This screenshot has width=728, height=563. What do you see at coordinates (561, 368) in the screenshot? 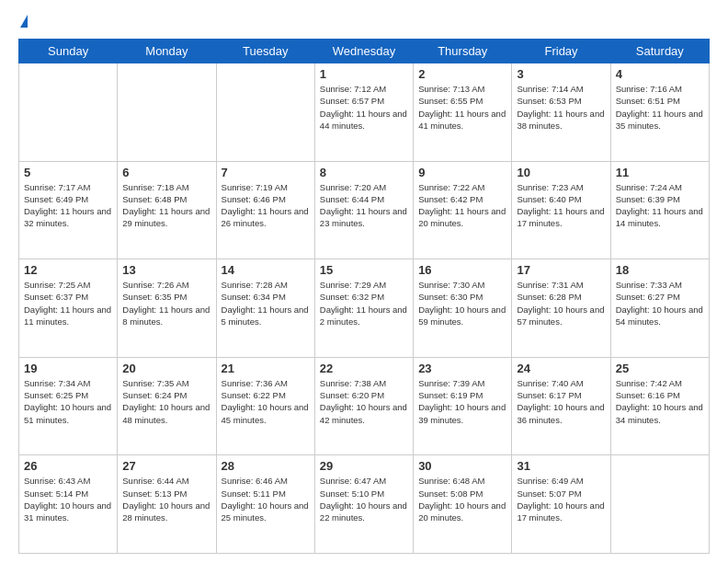
I see `day-number: 24` at bounding box center [561, 368].